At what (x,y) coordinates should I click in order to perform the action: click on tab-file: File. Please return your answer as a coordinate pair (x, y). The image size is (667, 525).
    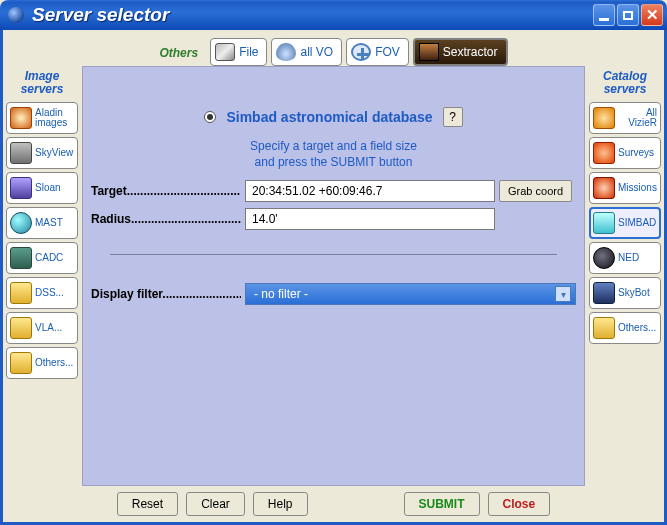
    Looking at the image, I should click on (238, 52).